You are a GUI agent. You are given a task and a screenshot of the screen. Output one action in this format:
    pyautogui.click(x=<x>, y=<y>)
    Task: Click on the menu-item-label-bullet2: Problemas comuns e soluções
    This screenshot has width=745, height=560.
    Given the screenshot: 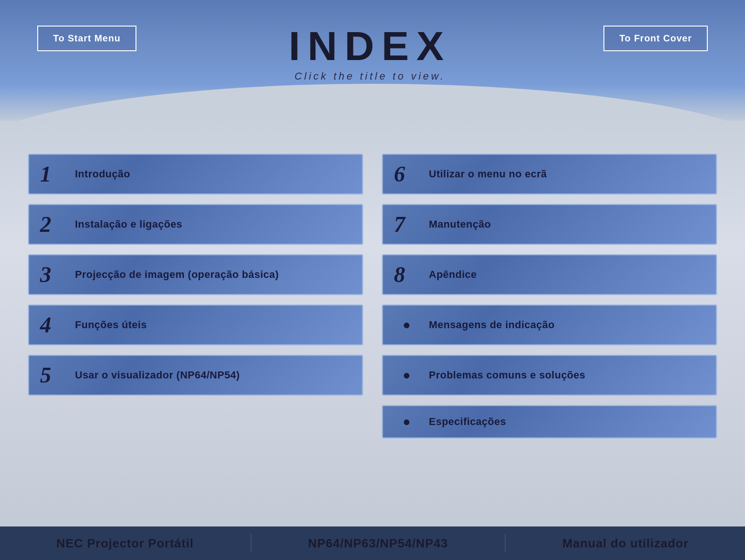 What is the action you would take?
    pyautogui.click(x=507, y=375)
    